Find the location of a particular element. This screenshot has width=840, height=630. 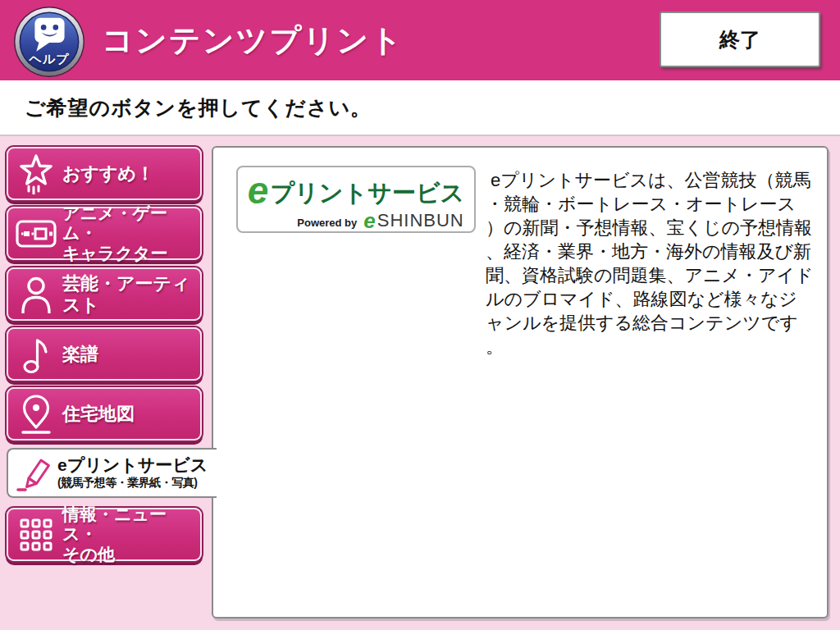

sidebar-item-recommended: おすすめ！ is located at coordinates (104, 174).